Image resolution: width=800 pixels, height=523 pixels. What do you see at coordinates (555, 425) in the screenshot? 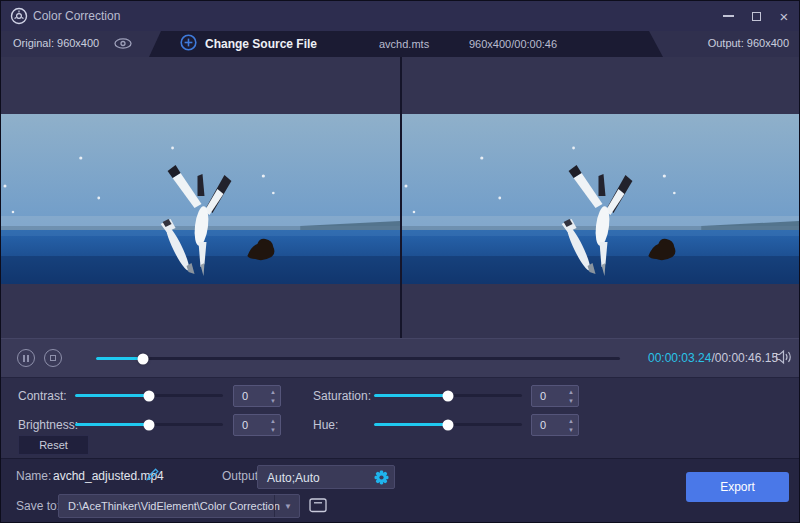
I see `hue-spinner: 0 ▲▼` at bounding box center [555, 425].